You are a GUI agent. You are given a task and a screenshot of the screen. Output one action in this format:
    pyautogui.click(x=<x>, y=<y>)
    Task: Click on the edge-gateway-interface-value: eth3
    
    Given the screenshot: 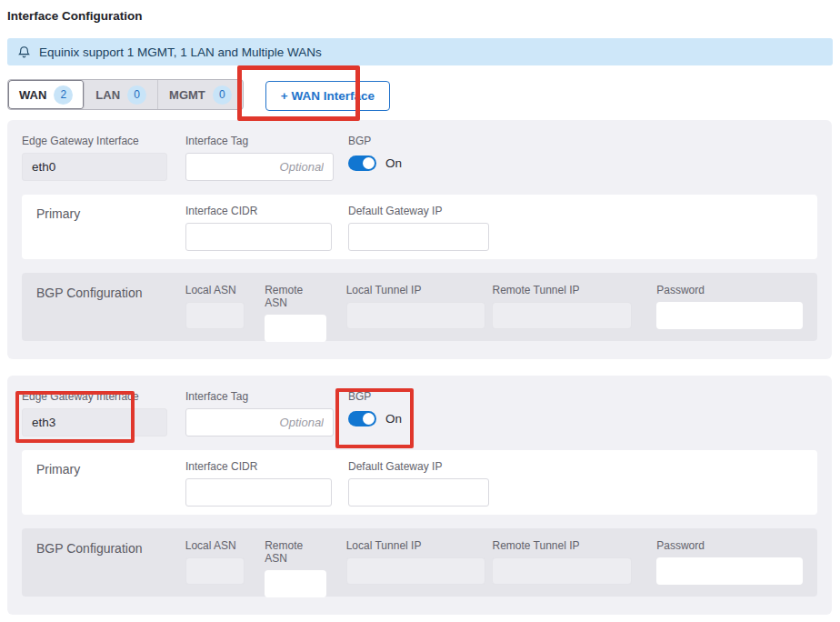 What is the action you would take?
    pyautogui.click(x=95, y=422)
    